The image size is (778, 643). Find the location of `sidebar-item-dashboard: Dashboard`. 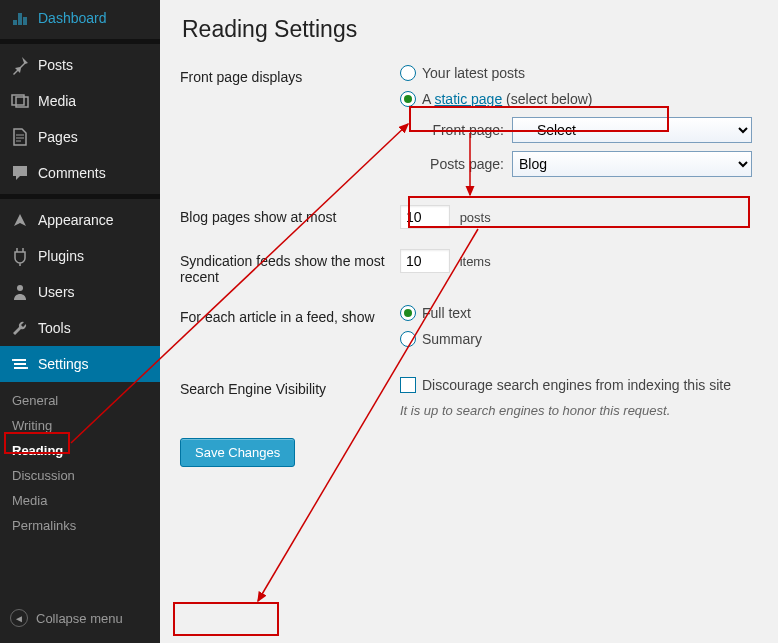

sidebar-item-dashboard: Dashboard is located at coordinates (80, 18).